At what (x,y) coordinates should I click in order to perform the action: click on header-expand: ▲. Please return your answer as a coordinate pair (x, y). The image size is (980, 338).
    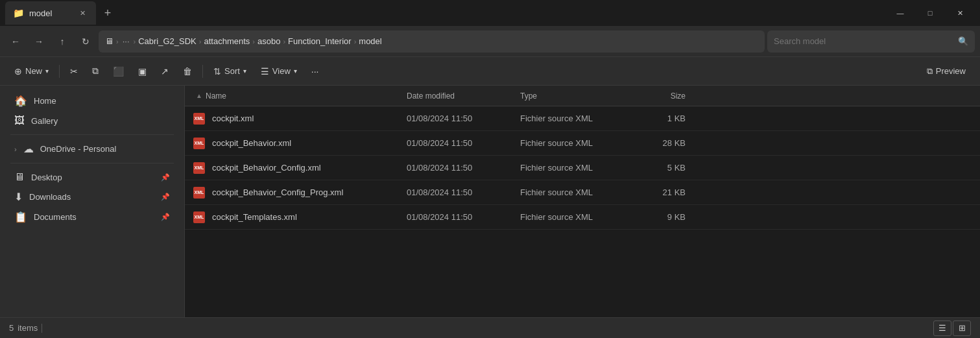
    Looking at the image, I should click on (199, 96).